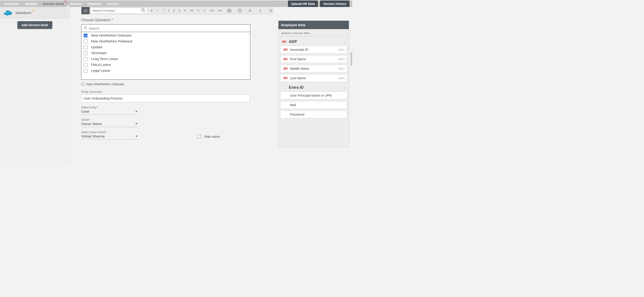 The image size is (644, 297). I want to click on select-label: Select Owner Name*, so click(177, 132).